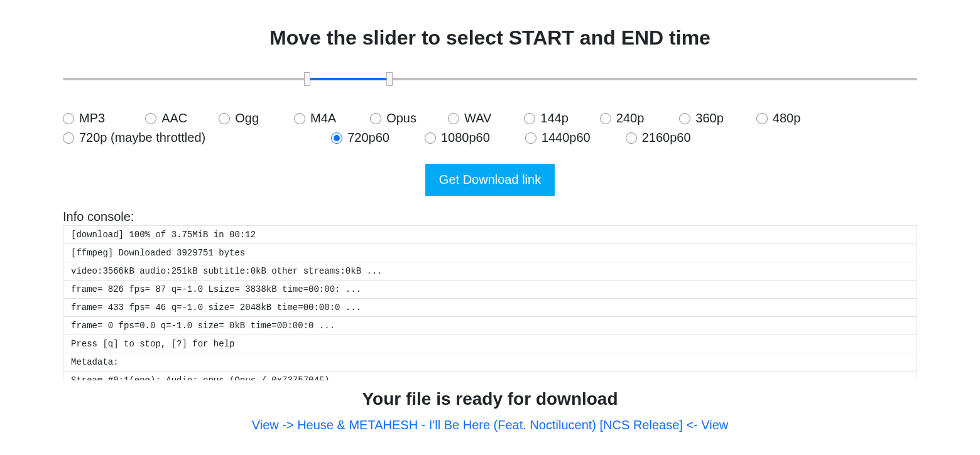 The height and width of the screenshot is (455, 980). What do you see at coordinates (368, 138) in the screenshot?
I see `format-label-720p60: 720p60` at bounding box center [368, 138].